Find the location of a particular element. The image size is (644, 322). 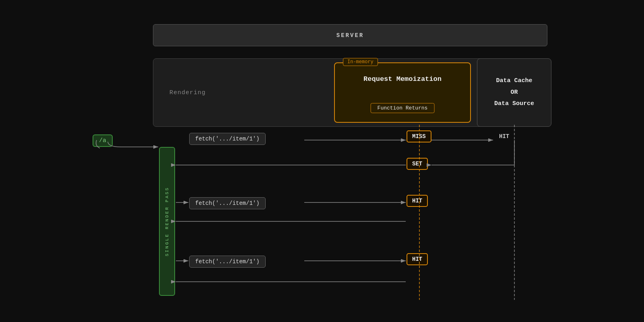

miss-badge: MISS is located at coordinates (419, 136).